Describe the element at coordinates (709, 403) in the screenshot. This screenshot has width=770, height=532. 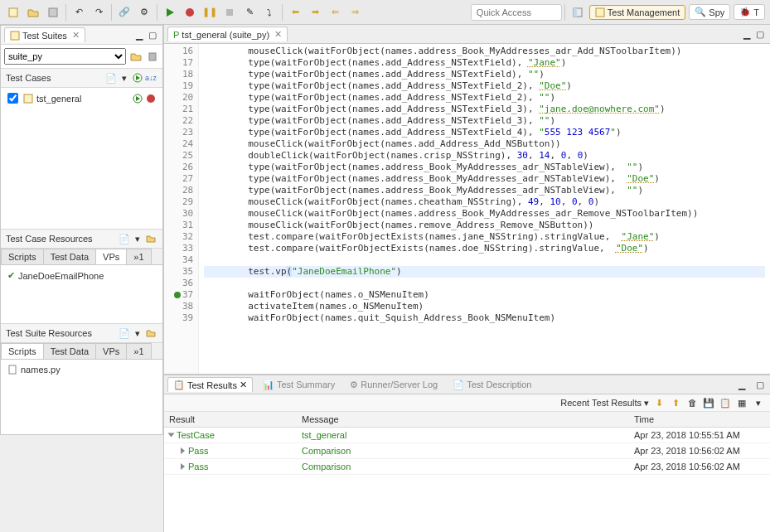
I see `save-icon: 💾` at that location.